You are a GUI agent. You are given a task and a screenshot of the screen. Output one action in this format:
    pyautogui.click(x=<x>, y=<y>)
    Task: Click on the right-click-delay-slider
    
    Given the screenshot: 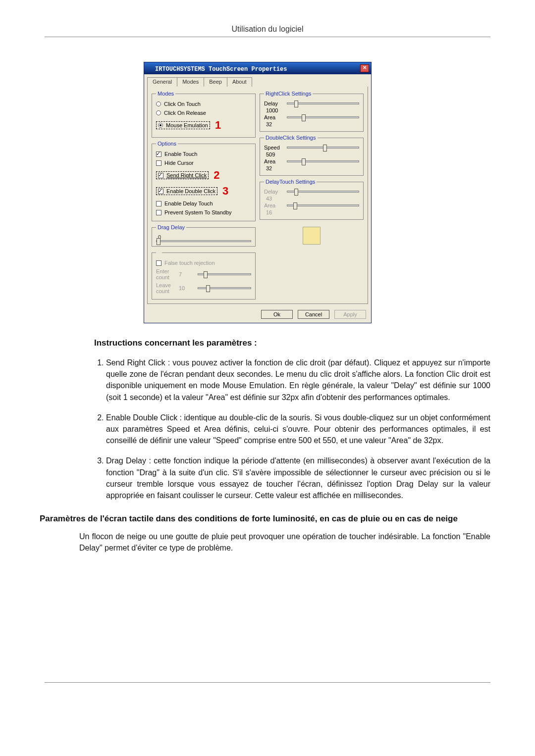 What is the action you would take?
    pyautogui.click(x=323, y=103)
    